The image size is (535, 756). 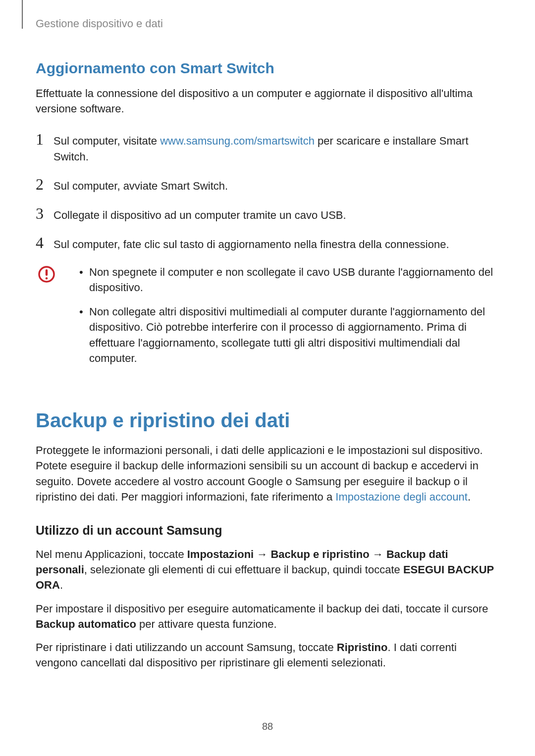 I want to click on step-text: Sul computer, fate clic sul tasto di agg…, so click(x=252, y=245).